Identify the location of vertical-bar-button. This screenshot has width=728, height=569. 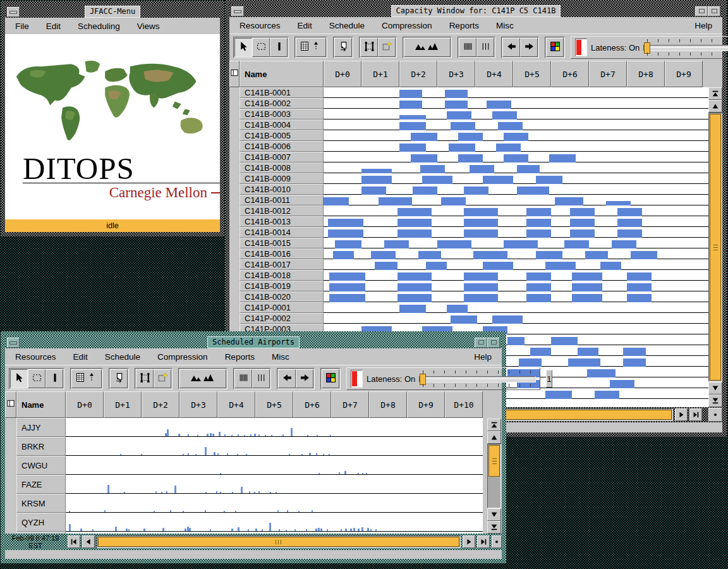
(279, 47).